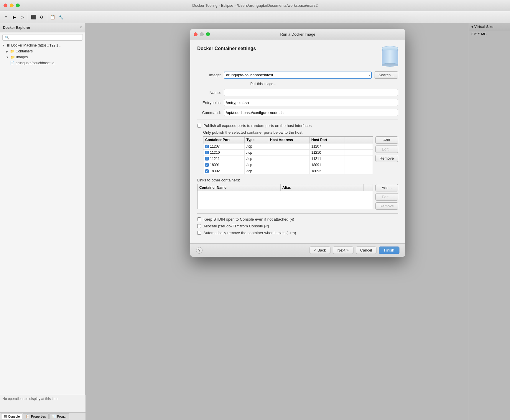  I want to click on edit-link-button: Edit..., so click(387, 197).